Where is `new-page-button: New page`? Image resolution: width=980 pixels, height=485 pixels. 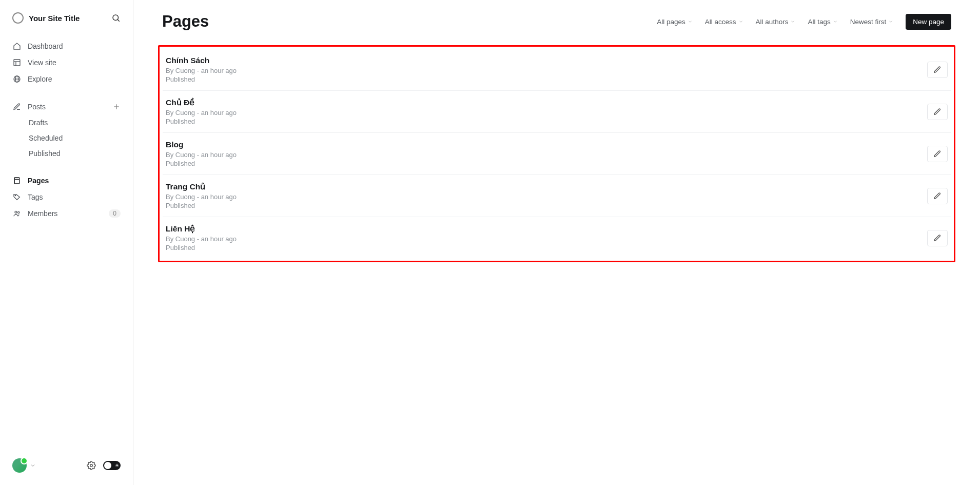 new-page-button: New page is located at coordinates (929, 22).